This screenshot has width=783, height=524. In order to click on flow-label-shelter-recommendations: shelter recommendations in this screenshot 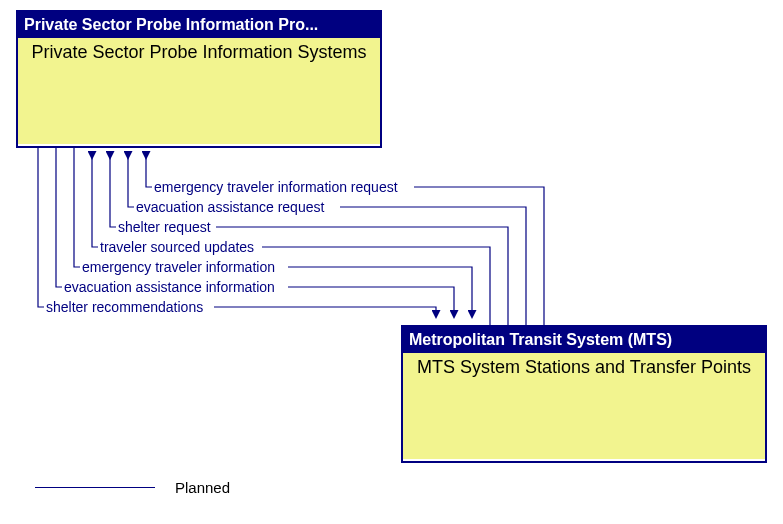, I will do `click(124, 307)`.